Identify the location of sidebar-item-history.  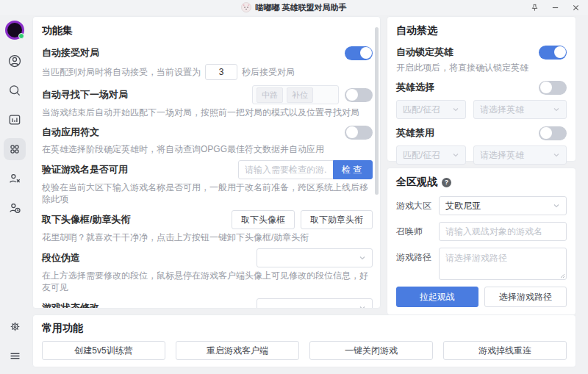
(15, 208).